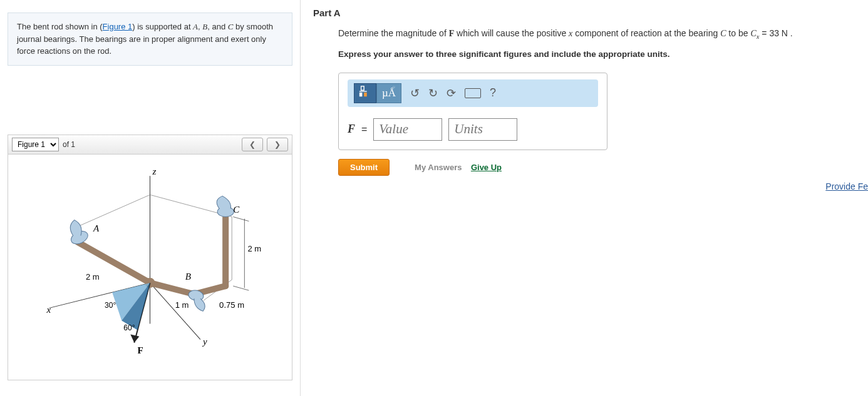 The width and height of the screenshot is (868, 396). I want to click on problem-text: ) is supported at, so click(163, 26).